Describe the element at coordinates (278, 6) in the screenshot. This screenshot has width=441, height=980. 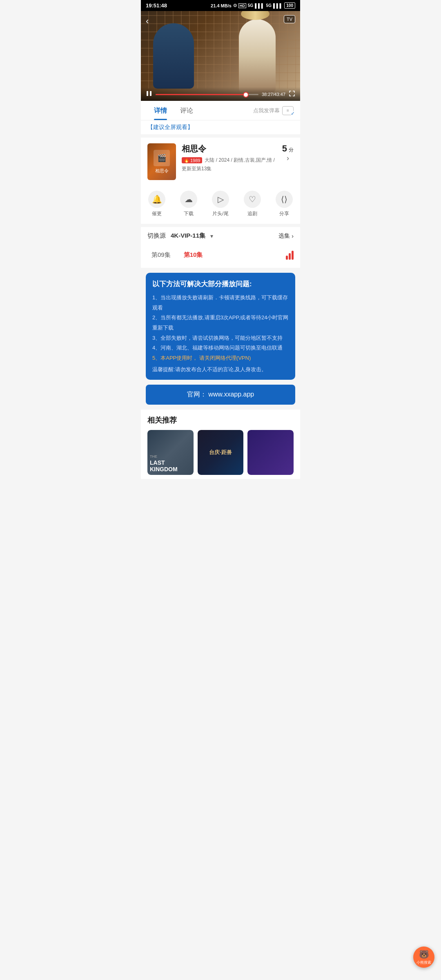
I see `signal-icon2: ▌▌▌` at that location.